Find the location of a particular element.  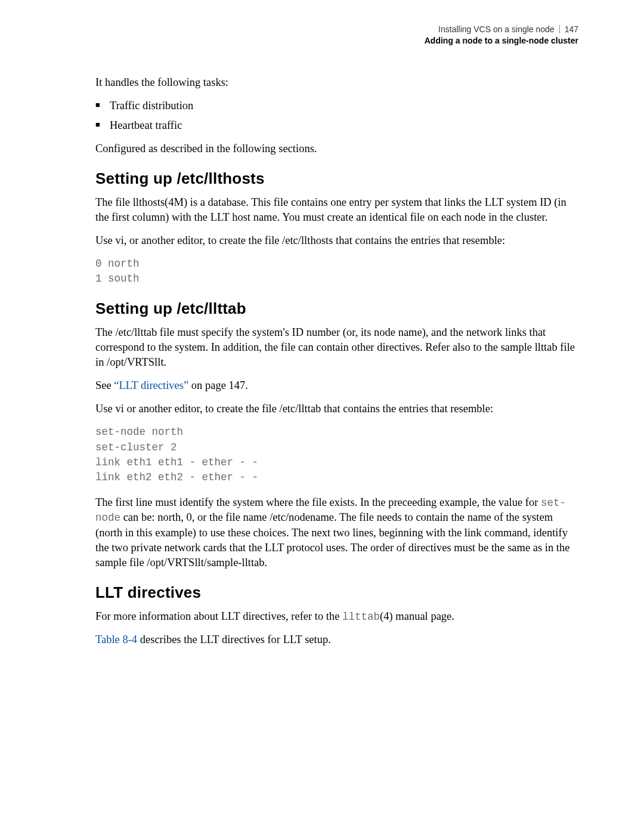

directives-p2: Table 8-4 describes the LLT directives f… is located at coordinates (337, 639).